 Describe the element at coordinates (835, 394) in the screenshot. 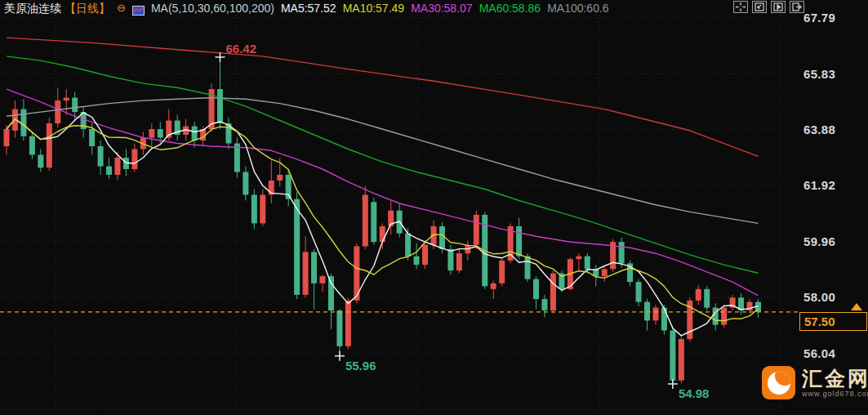

I see `watermark-url: www.gold678.com` at that location.